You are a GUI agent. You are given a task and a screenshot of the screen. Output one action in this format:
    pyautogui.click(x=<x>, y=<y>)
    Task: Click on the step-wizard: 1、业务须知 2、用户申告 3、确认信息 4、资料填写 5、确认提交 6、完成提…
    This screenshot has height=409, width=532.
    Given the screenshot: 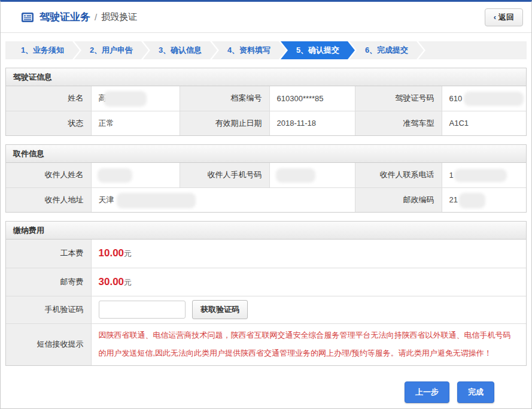 What is the action you would take?
    pyautogui.click(x=266, y=50)
    